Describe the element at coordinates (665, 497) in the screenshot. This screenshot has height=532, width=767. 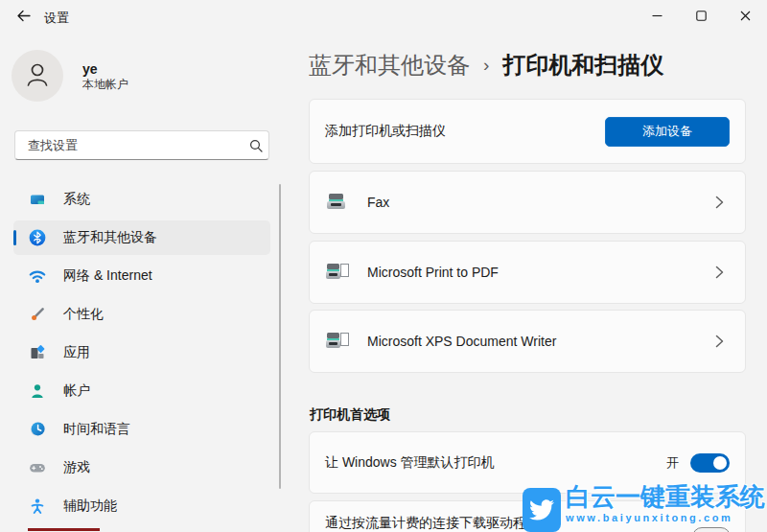
I see `watermark-title: 白云一键重装系统` at that location.